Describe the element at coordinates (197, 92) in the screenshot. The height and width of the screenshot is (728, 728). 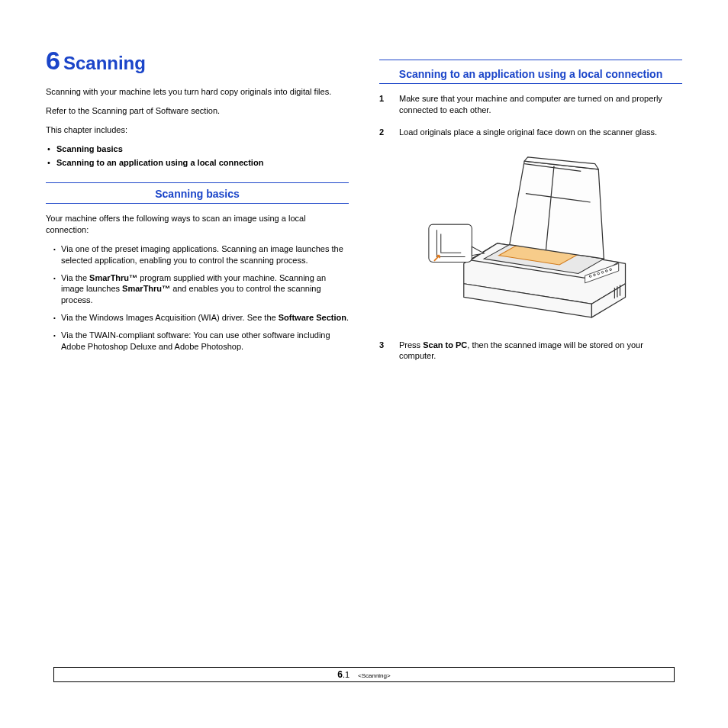
I see `intro-paragraph-1: Scanning with your machine lets you turn…` at that location.